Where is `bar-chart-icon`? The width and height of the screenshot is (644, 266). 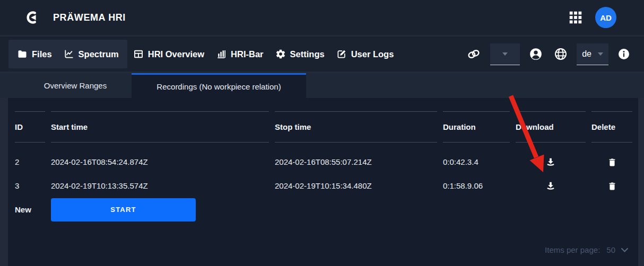 bar-chart-icon is located at coordinates (221, 54).